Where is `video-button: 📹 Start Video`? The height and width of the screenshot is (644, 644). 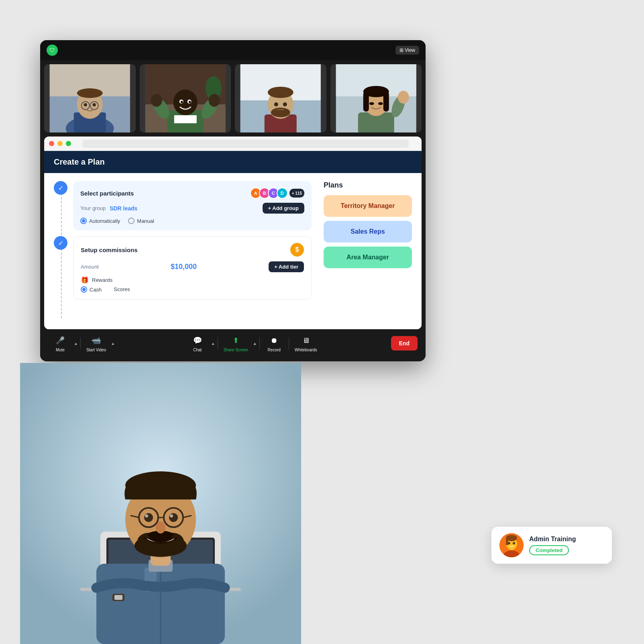
video-button: 📹 Start Video is located at coordinates (96, 343).